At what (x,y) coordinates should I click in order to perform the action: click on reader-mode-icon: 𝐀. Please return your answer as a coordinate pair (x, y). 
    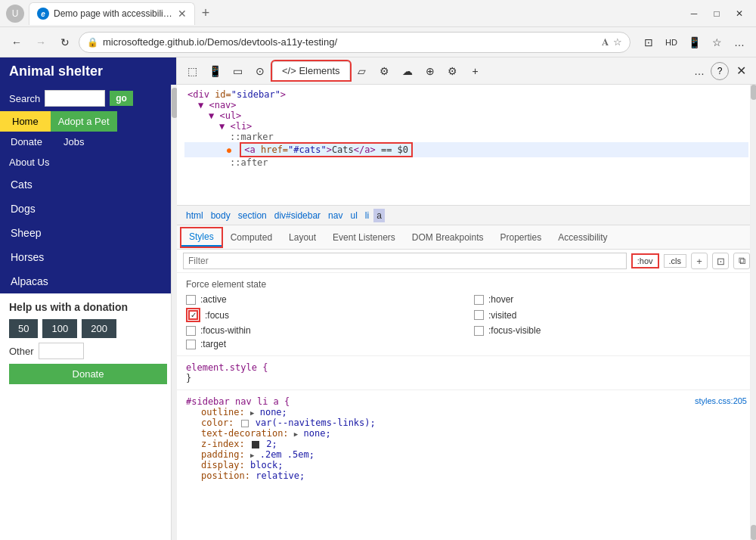
    Looking at the image, I should click on (605, 42).